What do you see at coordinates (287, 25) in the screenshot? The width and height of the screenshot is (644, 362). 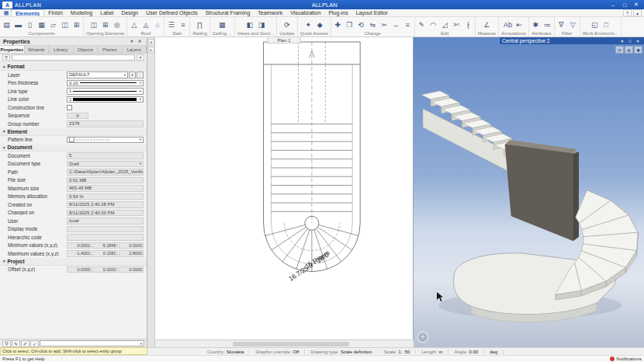 I see `update-3d-icon: ⟳` at bounding box center [287, 25].